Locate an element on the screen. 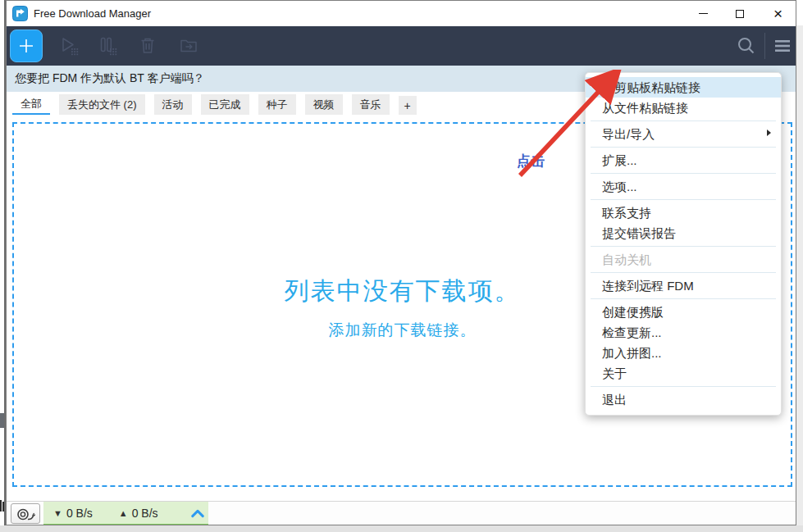 The image size is (803, 532). tab-video: 视频 is located at coordinates (324, 105).